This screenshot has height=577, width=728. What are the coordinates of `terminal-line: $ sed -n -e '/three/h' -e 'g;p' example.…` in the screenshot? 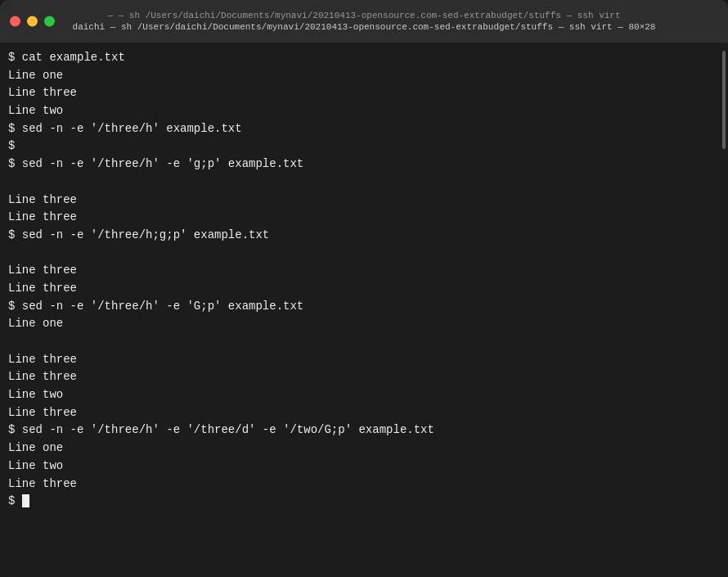 It's located at (364, 165).